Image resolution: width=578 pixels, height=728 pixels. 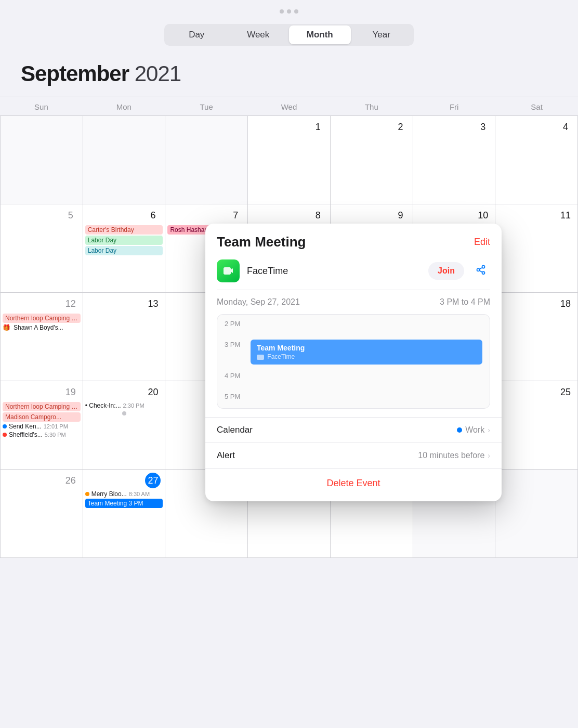 I want to click on view-segmented-control: Day Week Month Year, so click(x=289, y=35).